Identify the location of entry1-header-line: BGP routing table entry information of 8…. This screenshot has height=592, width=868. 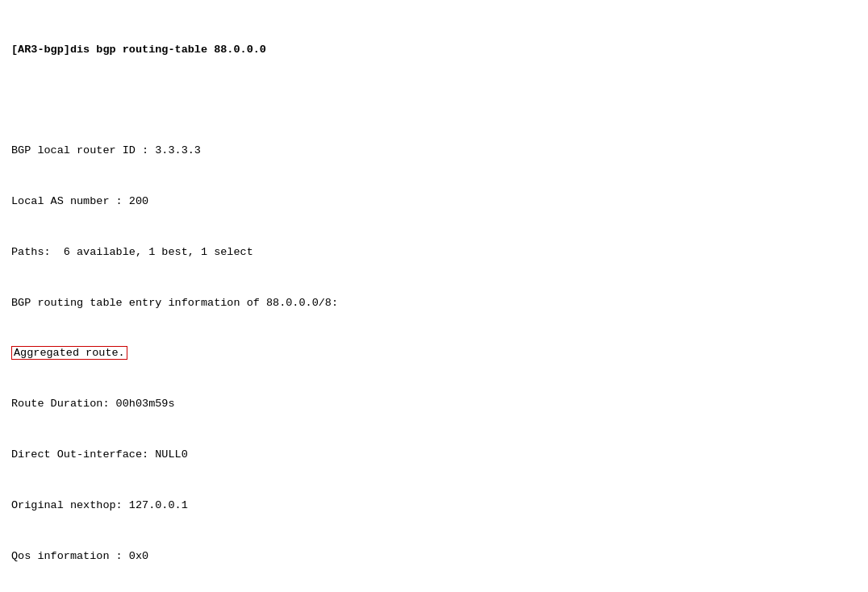
(434, 303).